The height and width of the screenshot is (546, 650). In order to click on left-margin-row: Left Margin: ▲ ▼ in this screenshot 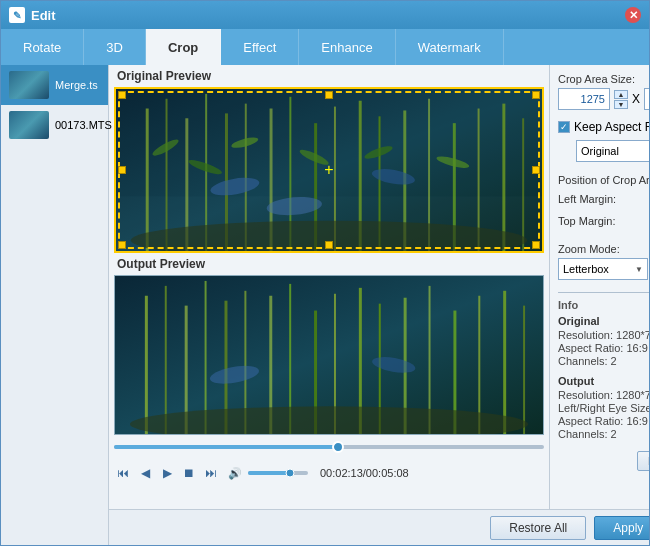, I will do `click(604, 199)`.